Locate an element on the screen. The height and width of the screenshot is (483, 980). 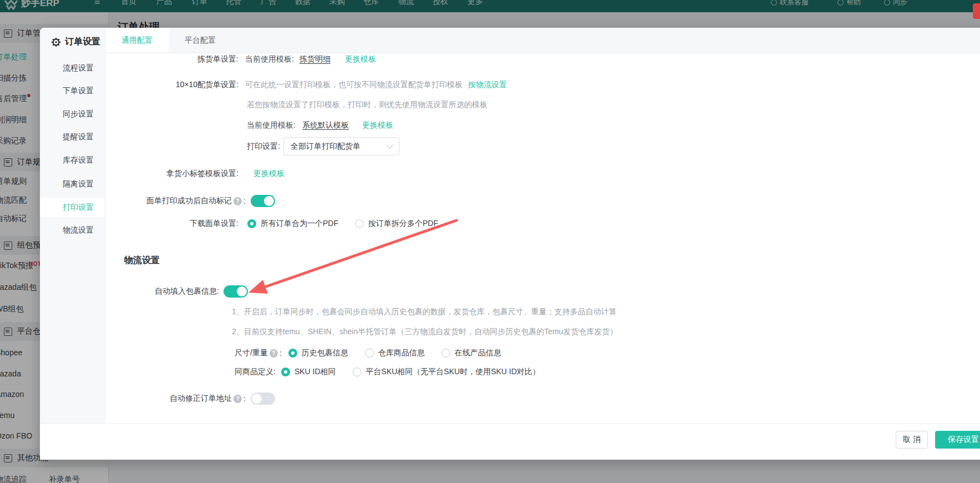
chevron-down-icon is located at coordinates (389, 145).